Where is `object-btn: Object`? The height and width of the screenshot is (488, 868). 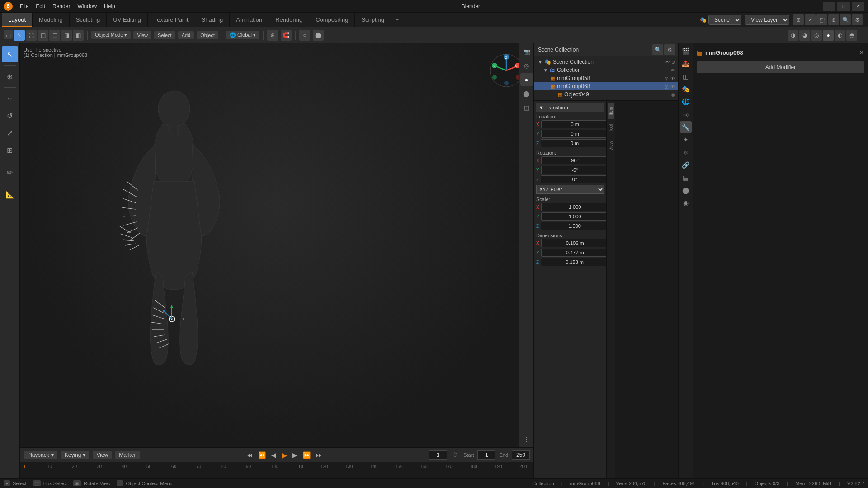 object-btn: Object is located at coordinates (208, 35).